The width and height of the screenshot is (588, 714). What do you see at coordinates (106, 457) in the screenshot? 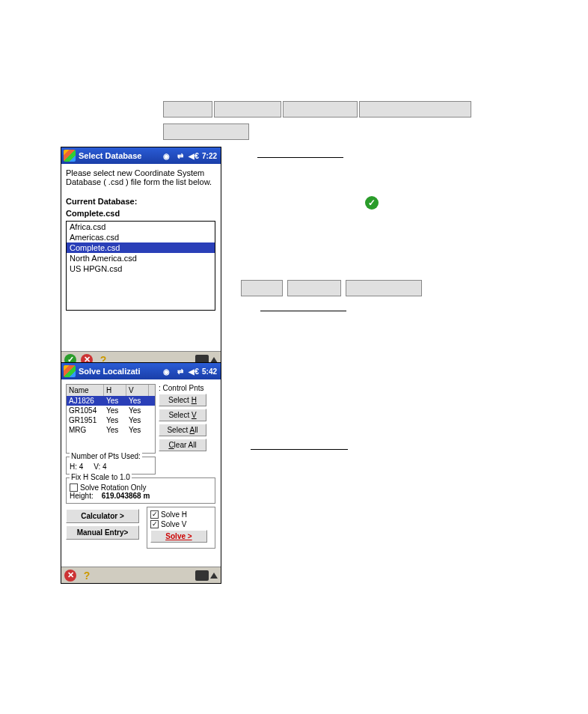
I see `group-legend: Number of Pts Used:` at bounding box center [106, 457].